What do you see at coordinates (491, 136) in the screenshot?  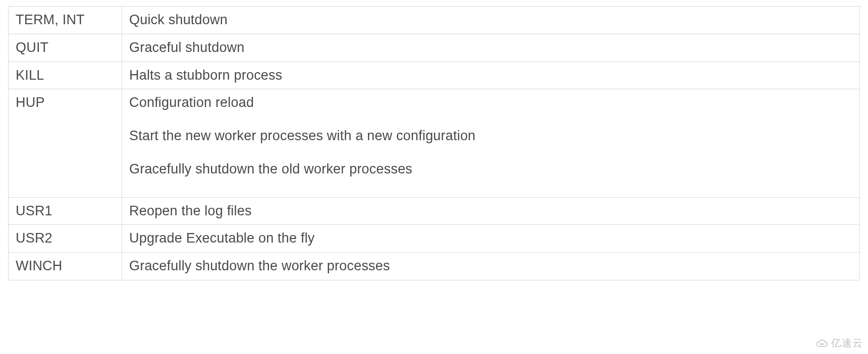 I see `description-line: Start the new worker processes with a ne…` at bounding box center [491, 136].